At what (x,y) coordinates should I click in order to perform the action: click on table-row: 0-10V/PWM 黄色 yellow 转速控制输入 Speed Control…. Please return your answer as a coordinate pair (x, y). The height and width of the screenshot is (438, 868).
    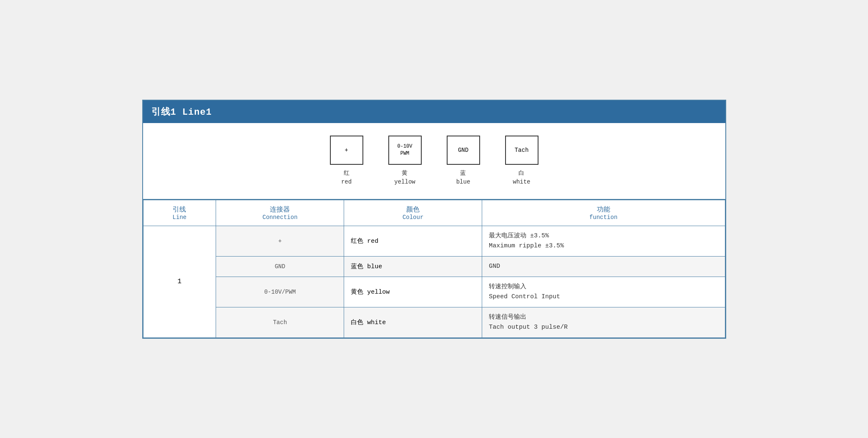
    Looking at the image, I should click on (434, 292).